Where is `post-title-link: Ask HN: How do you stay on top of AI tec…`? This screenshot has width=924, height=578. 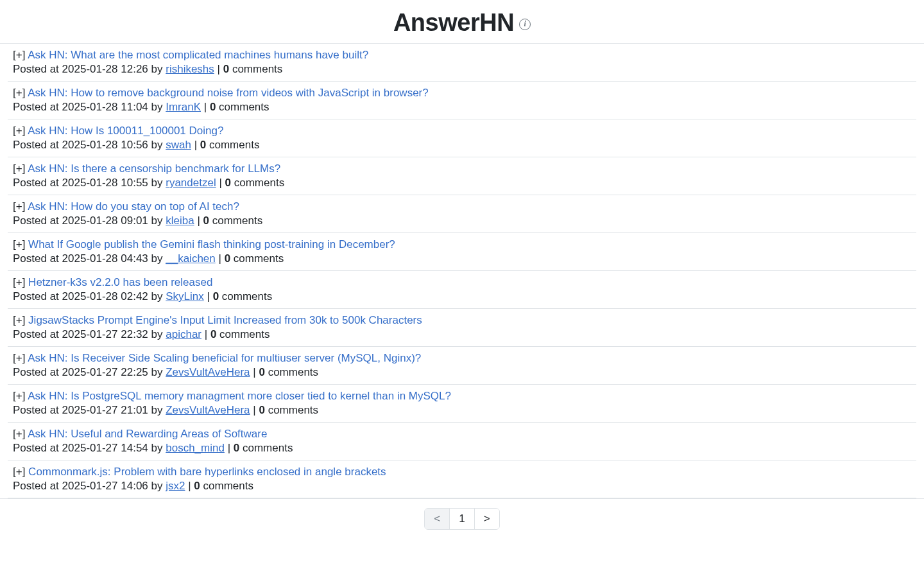
post-title-link: Ask HN: How do you stay on top of AI tec… is located at coordinates (133, 207).